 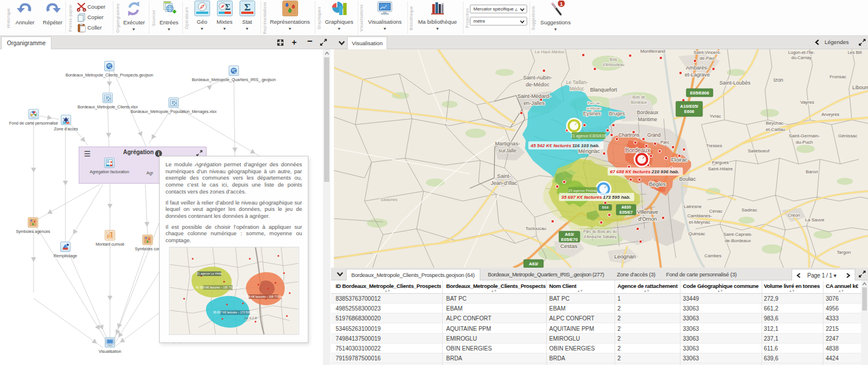 What do you see at coordinates (589, 151) in the screenshot?
I see `svg-text: Mérignac` at bounding box center [589, 151].